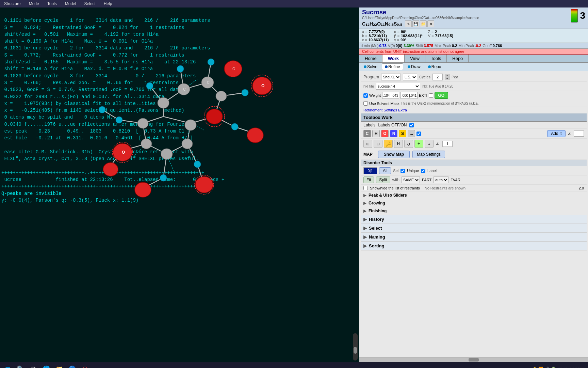 The image size is (588, 368). Describe the element at coordinates (367, 134) in the screenshot. I see `atom-c-btn: C` at that location.